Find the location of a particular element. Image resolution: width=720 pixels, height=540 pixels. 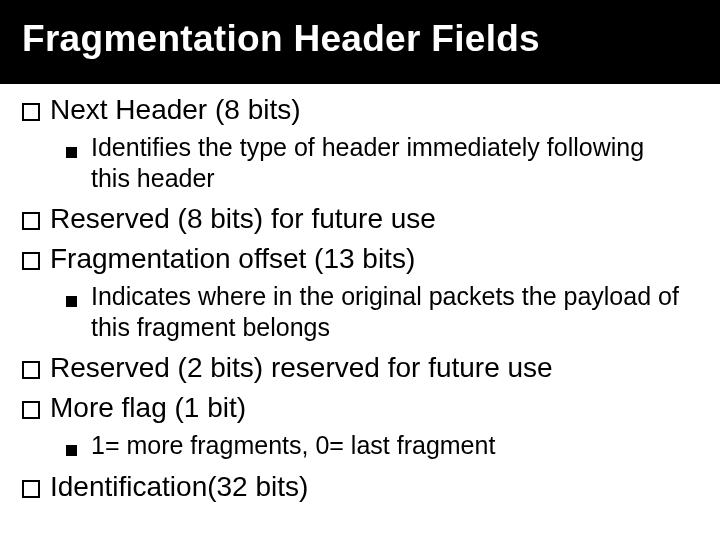

bullet-reserved-8: Reserved (8 bits) for future use is located at coordinates (360, 217).